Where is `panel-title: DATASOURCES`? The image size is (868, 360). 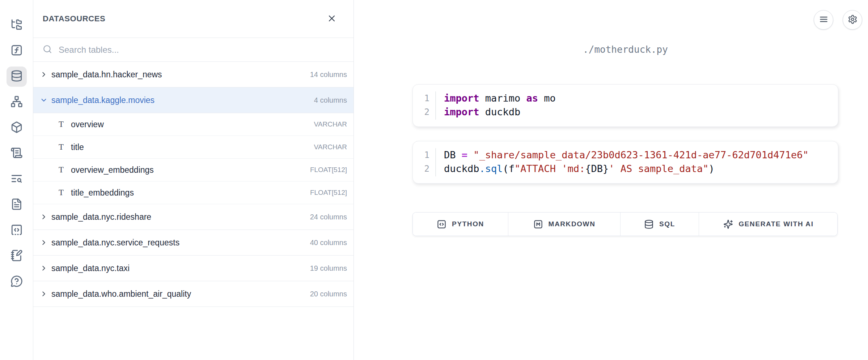 panel-title: DATASOURCES is located at coordinates (74, 19).